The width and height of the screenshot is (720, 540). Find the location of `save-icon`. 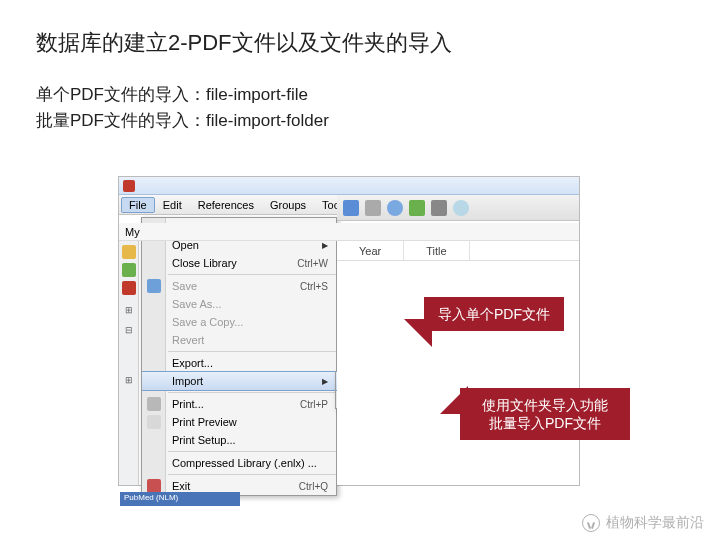

save-icon is located at coordinates (154, 286).